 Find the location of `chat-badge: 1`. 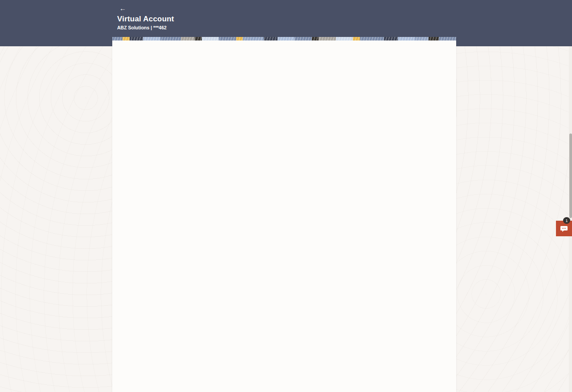

chat-badge: 1 is located at coordinates (567, 221).